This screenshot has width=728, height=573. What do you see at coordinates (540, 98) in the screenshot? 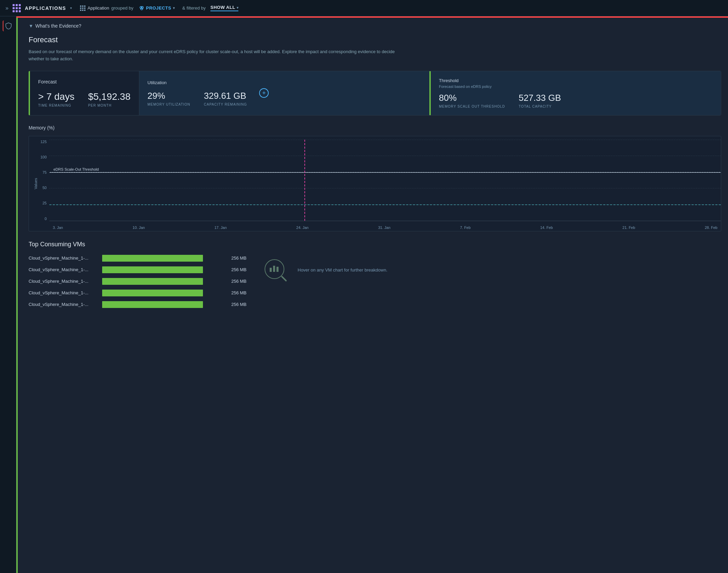
I see `total-capacity-value: 527.33 GB` at bounding box center [540, 98].